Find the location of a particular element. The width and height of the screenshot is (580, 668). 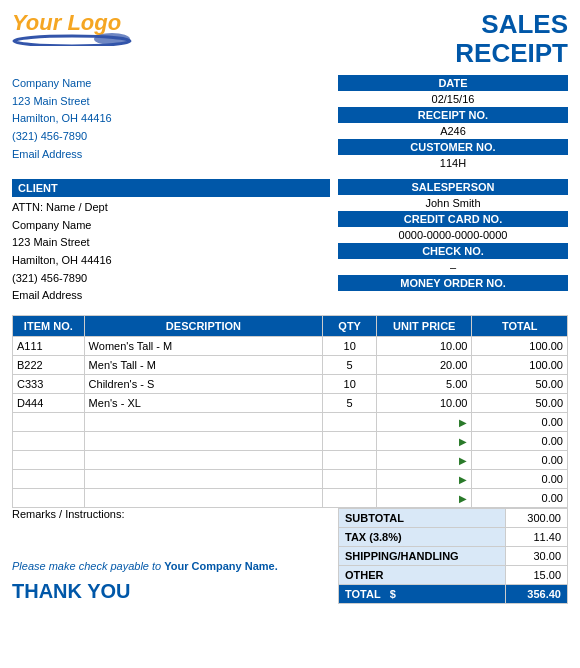

tax-label: TAX (3.8%) is located at coordinates (422, 536).